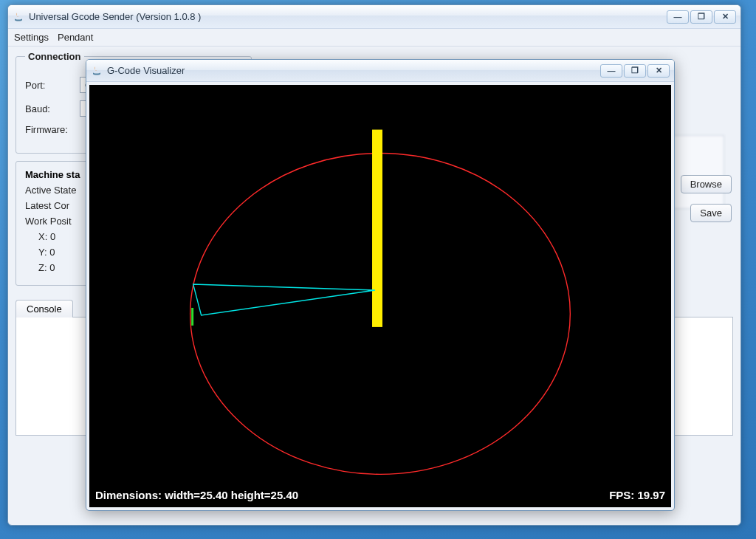 The image size is (756, 539). Describe the element at coordinates (354, 71) in the screenshot. I see `dialog-title: G-Code Visualizer` at that location.